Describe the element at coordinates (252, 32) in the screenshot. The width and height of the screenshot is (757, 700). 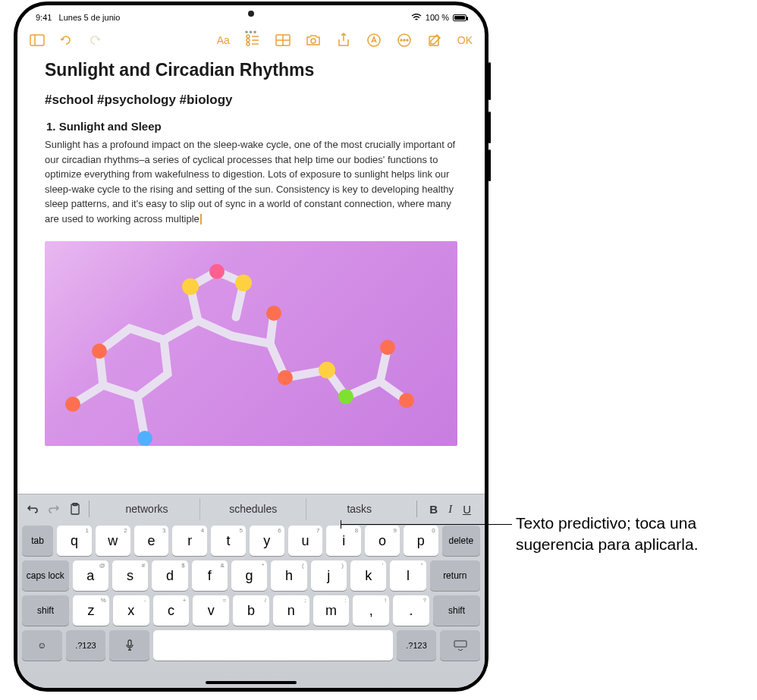
I see `multitask-dots: •••` at that location.